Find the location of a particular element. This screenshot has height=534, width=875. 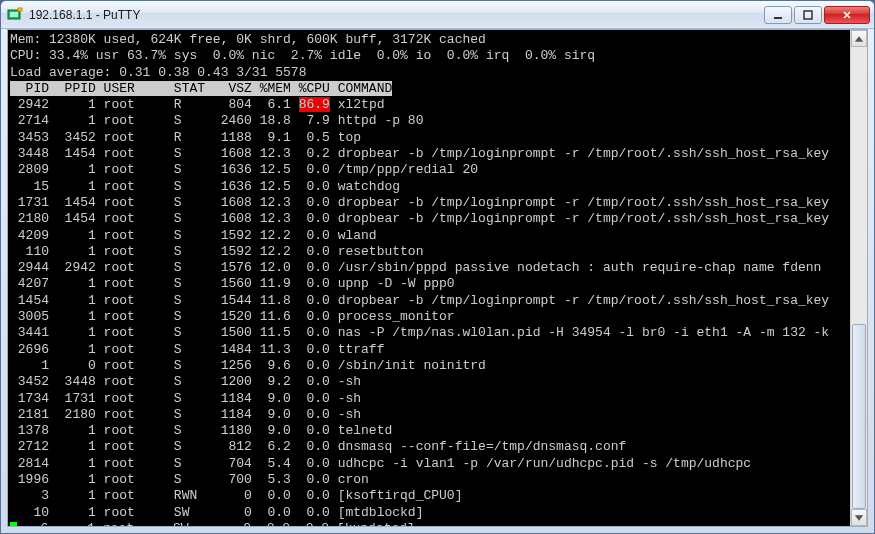

scrollbar is located at coordinates (858, 278).